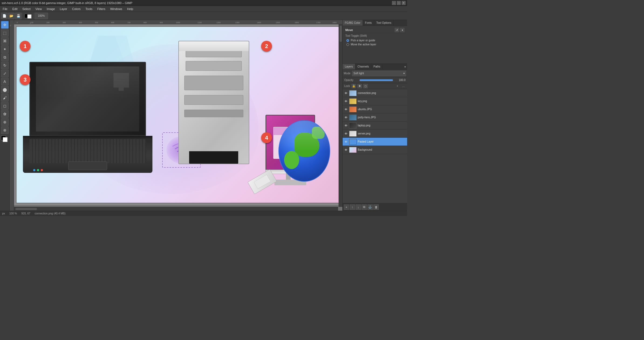 Image resolution: width=644 pixels, height=340 pixels. Describe the element at coordinates (402, 30) in the screenshot. I see `tool-options-menu: ▾` at that location.